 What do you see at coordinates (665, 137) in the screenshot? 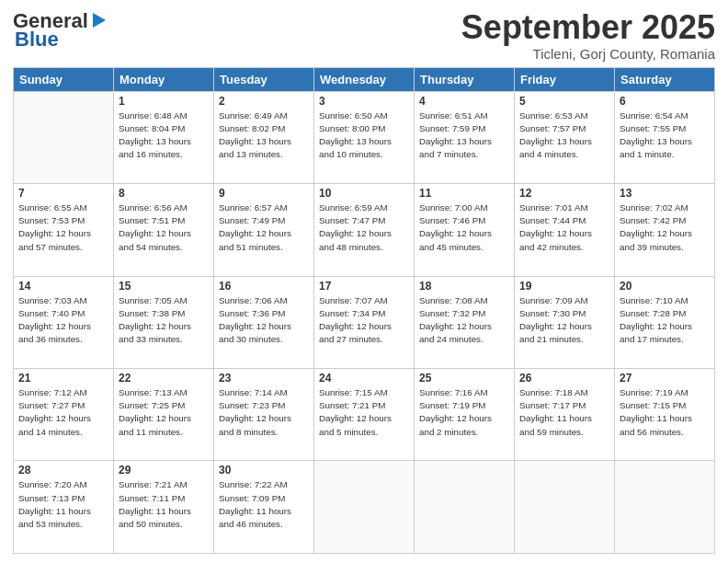
I see `table-row: 6Sunrise: 6:54 AM Sunset: 7:55 PM Daylig…` at bounding box center [665, 137].